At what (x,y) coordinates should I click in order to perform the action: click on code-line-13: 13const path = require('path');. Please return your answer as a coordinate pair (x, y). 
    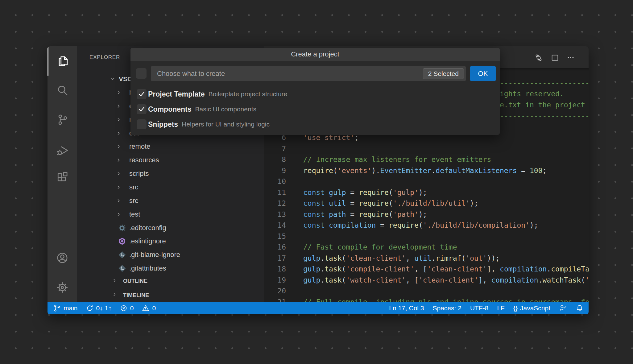
    Looking at the image, I should click on (426, 214).